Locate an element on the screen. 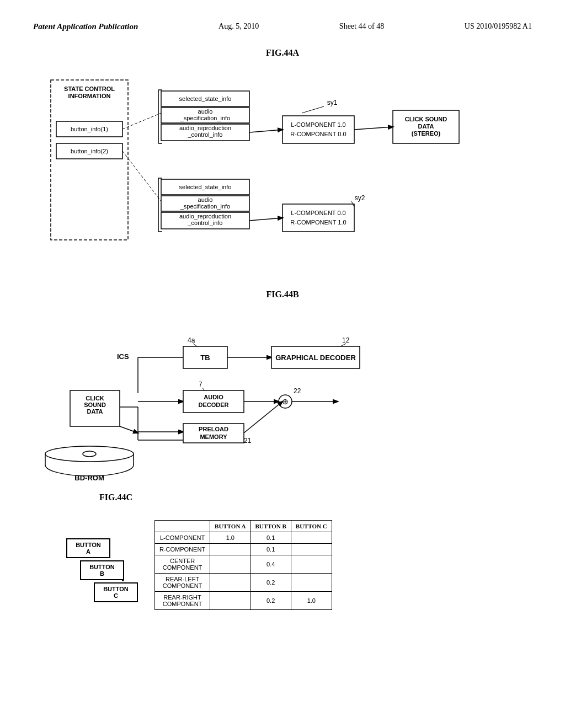  button-c-box: BUTTONC is located at coordinates (116, 592).